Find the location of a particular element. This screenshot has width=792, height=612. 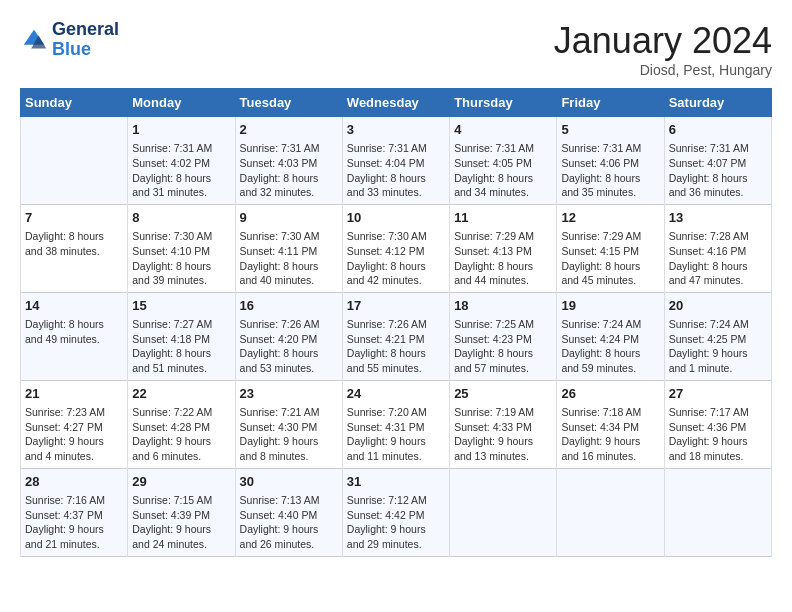

day-number: 1 is located at coordinates (181, 130).